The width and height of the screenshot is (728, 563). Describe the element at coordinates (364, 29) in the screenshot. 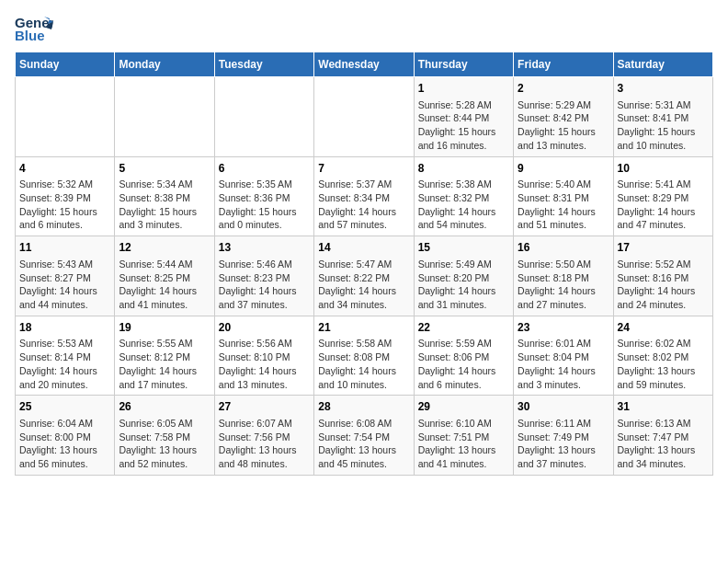

I see `page-header: General Blue` at that location.